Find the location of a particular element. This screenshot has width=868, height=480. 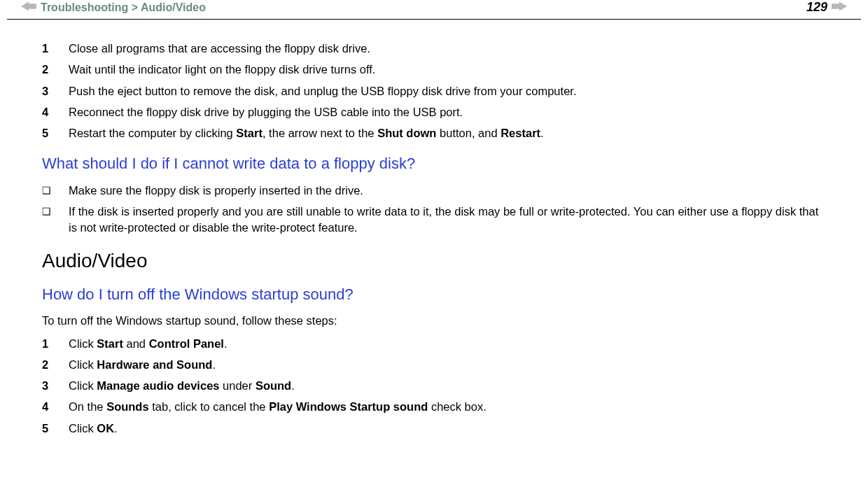

page-header: Troubleshooting > Audio/Video 129 is located at coordinates (434, 10).